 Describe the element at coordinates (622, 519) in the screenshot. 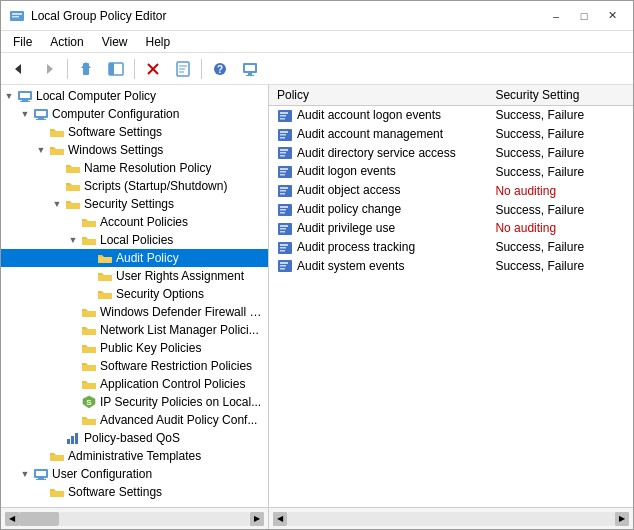

I see `scroll-right-right-arrow: ▶` at that location.